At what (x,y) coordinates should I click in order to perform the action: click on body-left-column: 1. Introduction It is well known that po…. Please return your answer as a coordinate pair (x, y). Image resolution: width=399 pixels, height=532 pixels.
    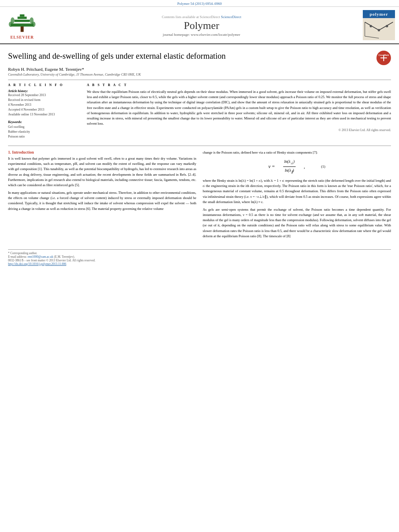
    Looking at the image, I should click on (102, 195).